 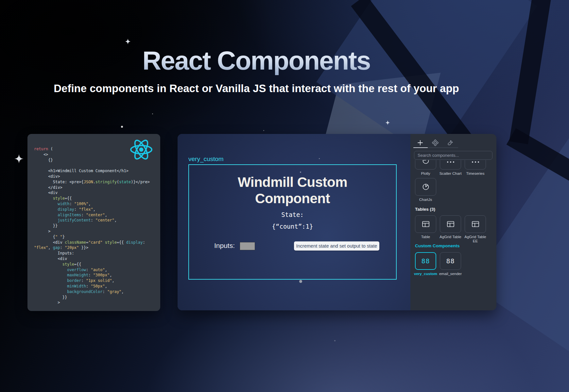 What do you see at coordinates (292, 246) in the screenshot?
I see `component-inputs-row: Inputs: Increment state and set output t…` at bounding box center [292, 246].